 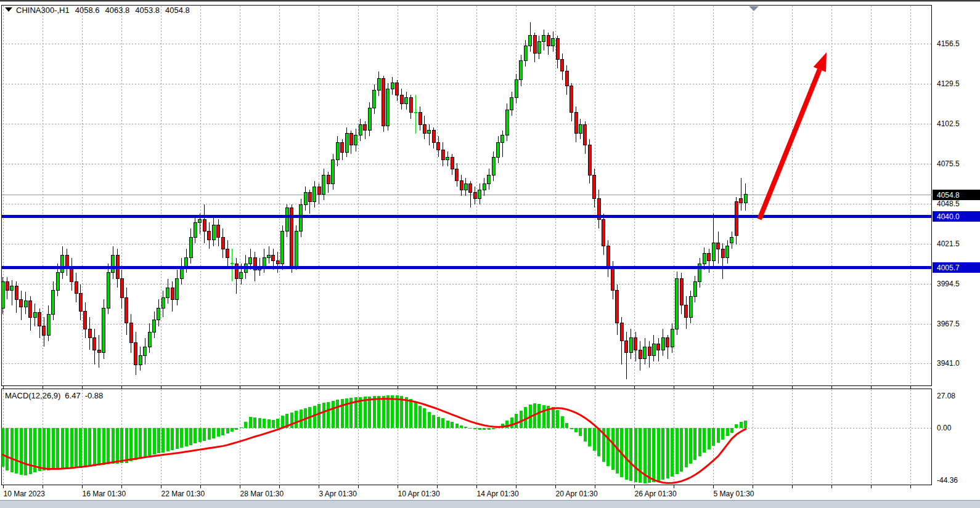 What do you see at coordinates (957, 262) in the screenshot?
I see `price-axis: 4156.54129.54102.54075.54048.54021.53994…` at bounding box center [957, 262].